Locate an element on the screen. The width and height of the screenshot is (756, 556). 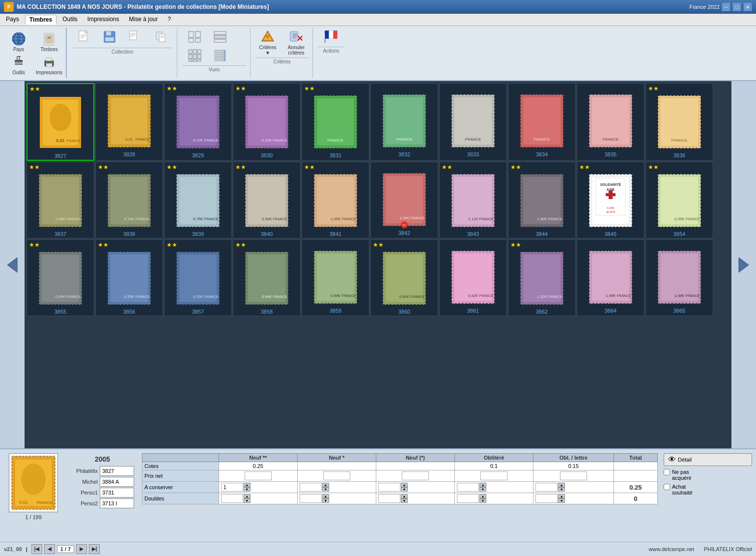
stamp-cell-3830: ★★ 0.10€ FRANCE 3830 is located at coordinates (267, 122).